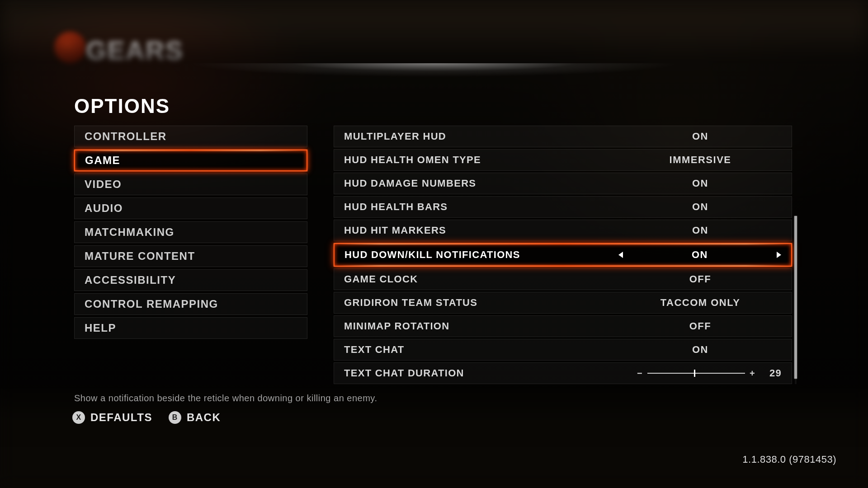 Image resolution: width=868 pixels, height=488 pixels. I want to click on sidebar-item-help: HELP, so click(191, 328).